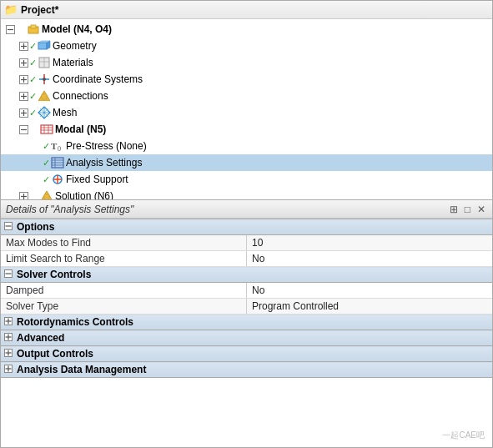 The width and height of the screenshot is (493, 448). I want to click on row-value-options-1: No, so click(370, 259).